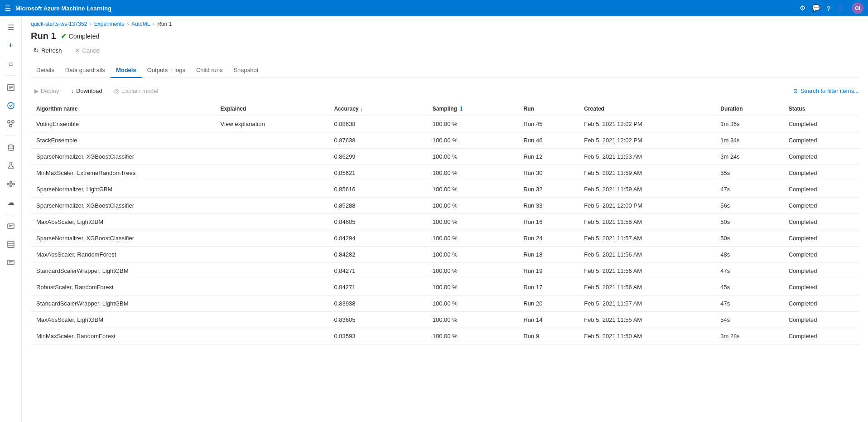 The image size is (868, 422). Describe the element at coordinates (548, 189) in the screenshot. I see `run-cell: Run 32` at that location.